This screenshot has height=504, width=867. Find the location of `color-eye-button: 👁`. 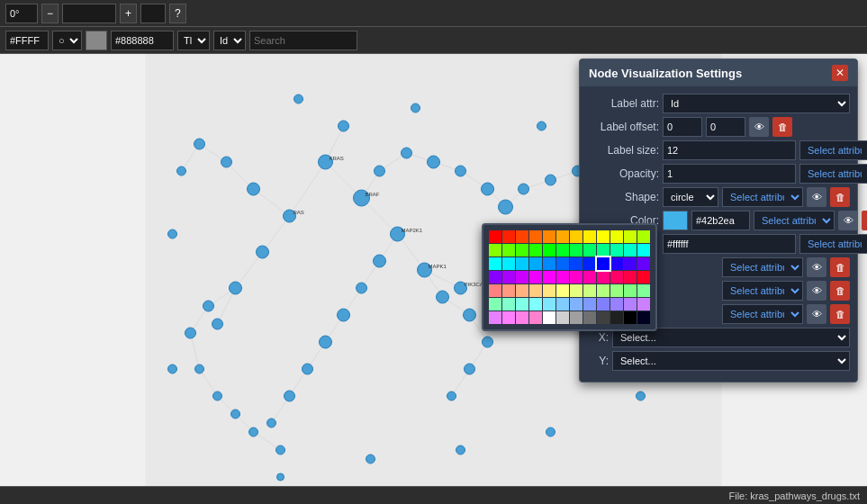

color-eye-button: 👁 is located at coordinates (848, 220).